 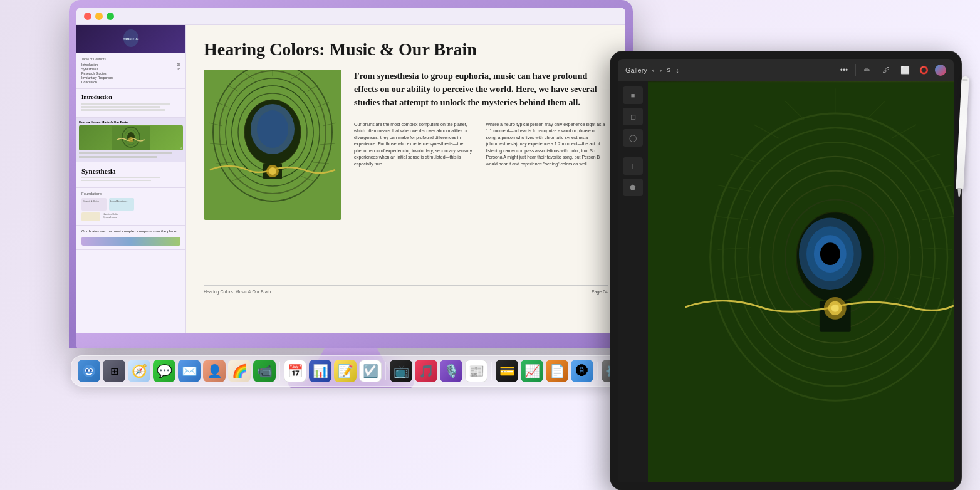 I want to click on dock-icon-reminders: ☑️, so click(x=370, y=371).